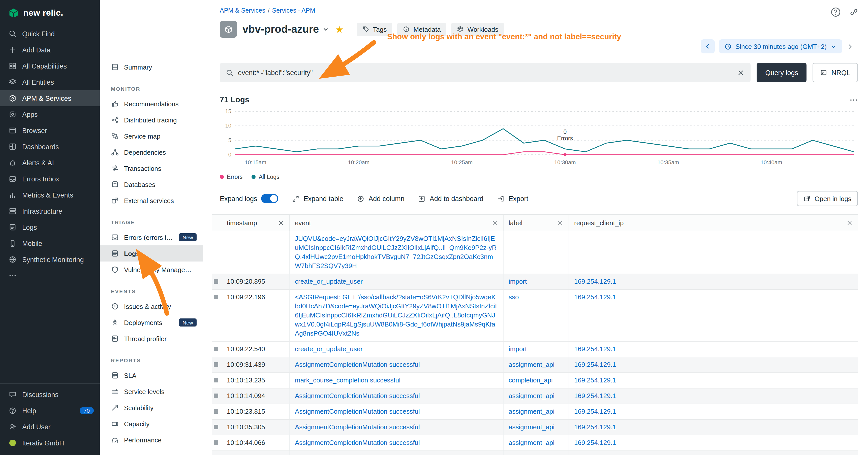  Describe the element at coordinates (836, 12) in the screenshot. I see `help-circle-icon` at that location.